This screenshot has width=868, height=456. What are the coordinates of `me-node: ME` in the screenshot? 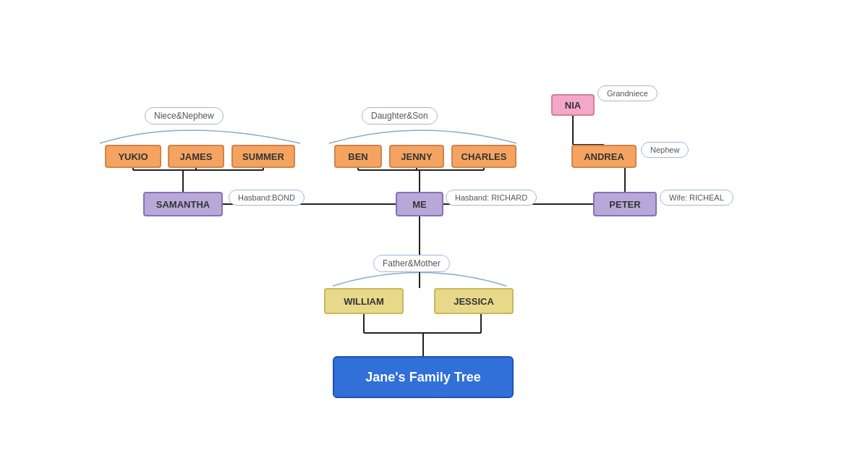 It's located at (420, 204).